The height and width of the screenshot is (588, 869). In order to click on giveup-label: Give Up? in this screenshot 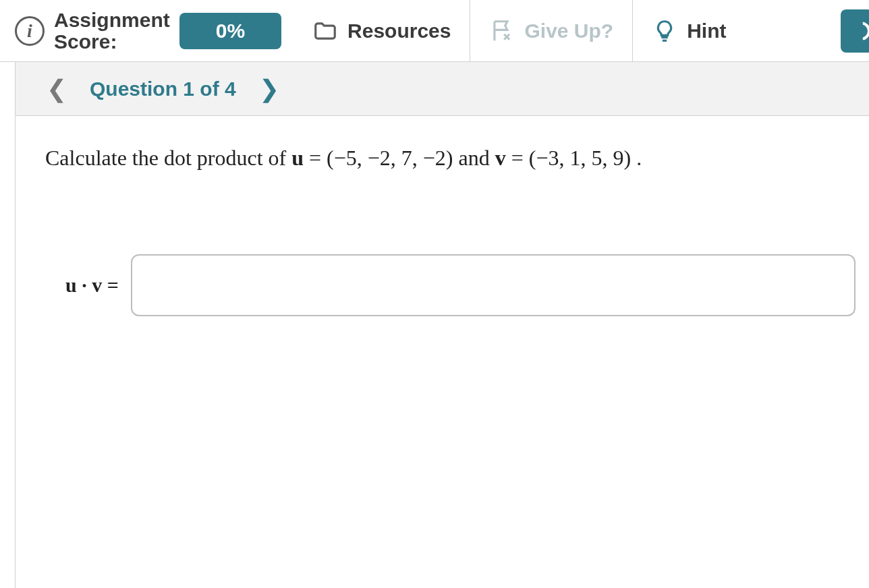, I will do `click(569, 31)`.